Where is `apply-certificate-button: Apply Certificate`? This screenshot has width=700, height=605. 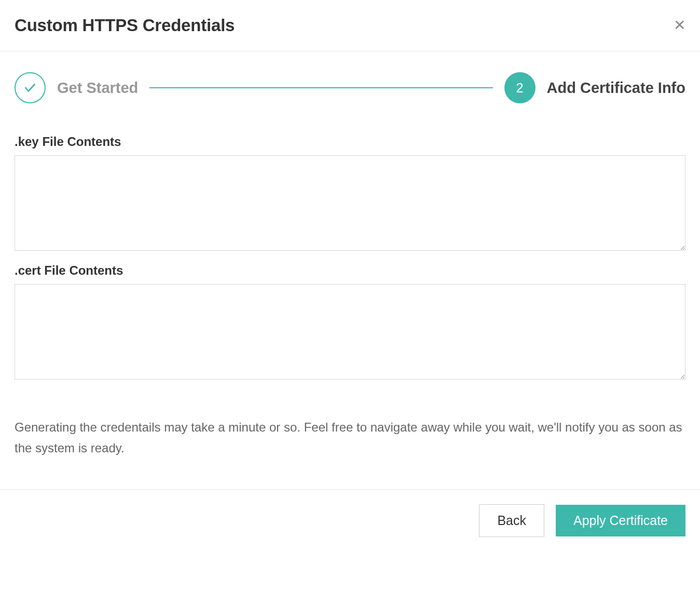
apply-certificate-button: Apply Certificate is located at coordinates (621, 520).